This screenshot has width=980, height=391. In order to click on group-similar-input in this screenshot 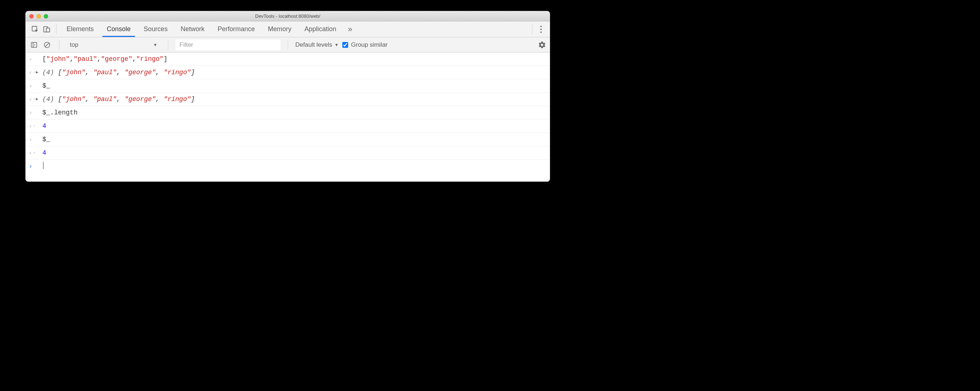, I will do `click(345, 45)`.